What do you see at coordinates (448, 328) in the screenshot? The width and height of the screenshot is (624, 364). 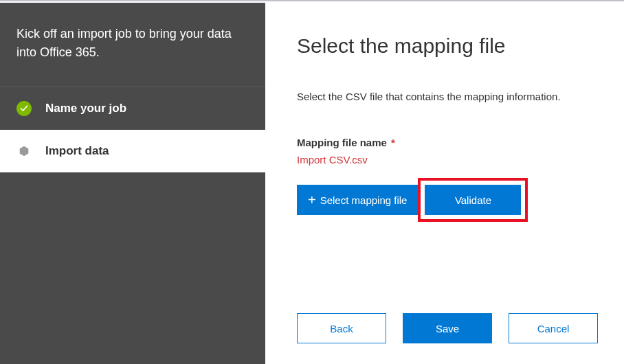 I see `footer-row: Back Save Cancel` at bounding box center [448, 328].